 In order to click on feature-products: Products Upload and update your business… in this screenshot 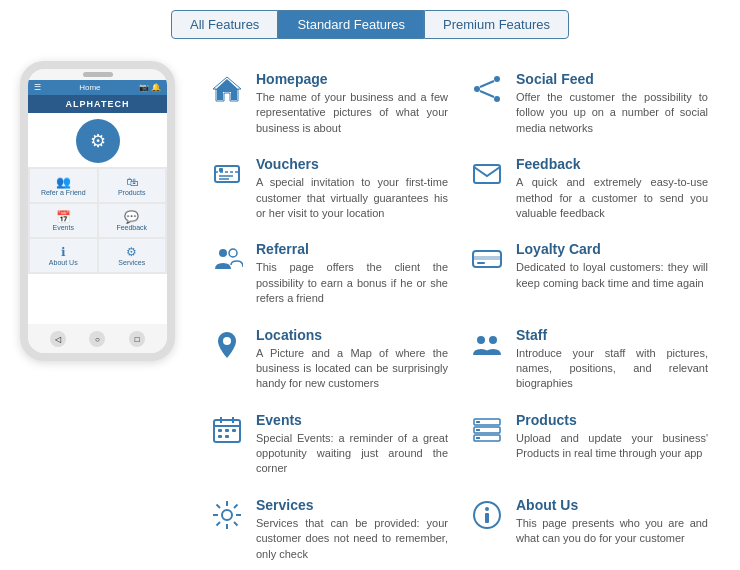, I will do `click(590, 444)`.